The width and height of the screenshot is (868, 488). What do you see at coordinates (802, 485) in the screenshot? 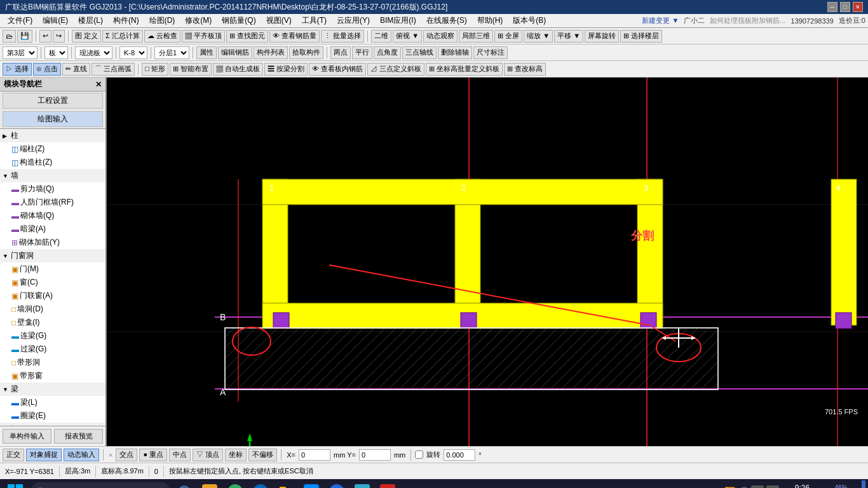
I see `clock-area: 9:26 2017/9/17` at bounding box center [802, 485].